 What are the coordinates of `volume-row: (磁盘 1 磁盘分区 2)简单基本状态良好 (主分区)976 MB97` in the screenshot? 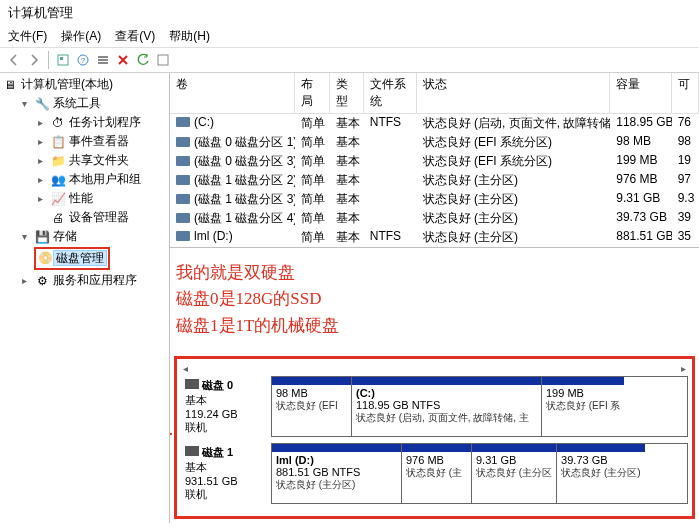 It's located at (434, 180).